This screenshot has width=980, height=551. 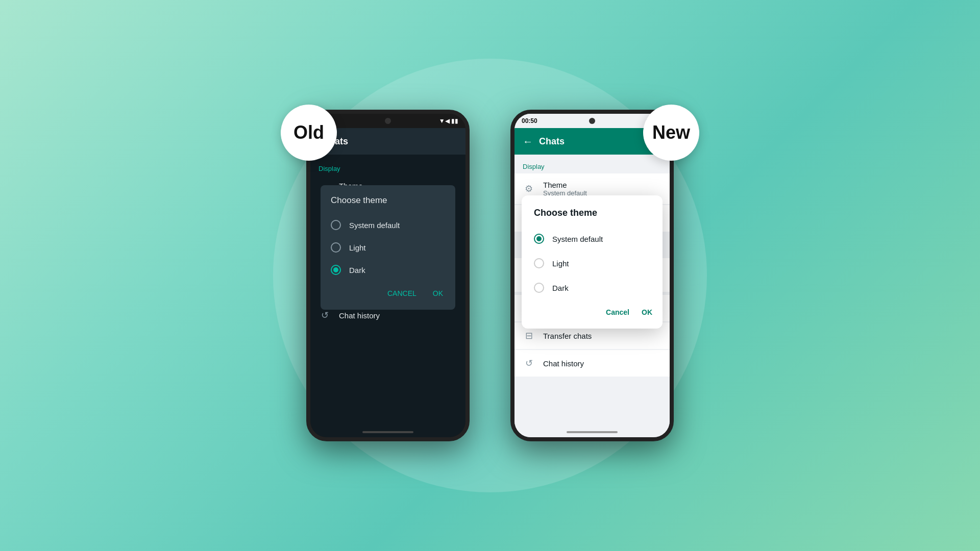 I want to click on new-display-label: Display, so click(x=592, y=164).